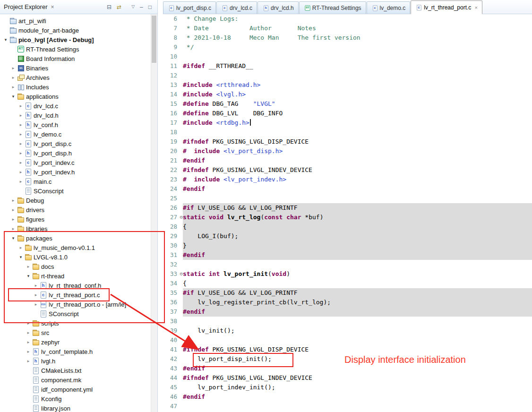  I want to click on editor-tab: clv_demo.c, so click(388, 8).